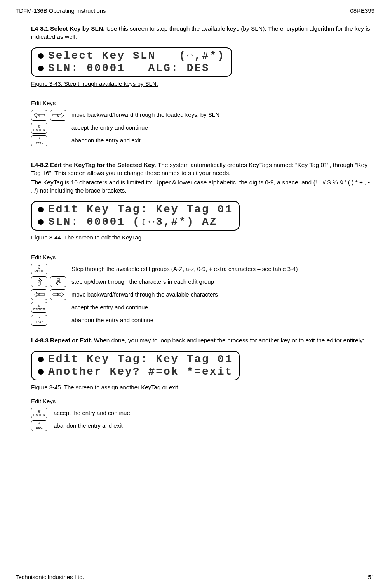  I want to click on footer: Technisonic Industries Ltd. 51, so click(195, 577).